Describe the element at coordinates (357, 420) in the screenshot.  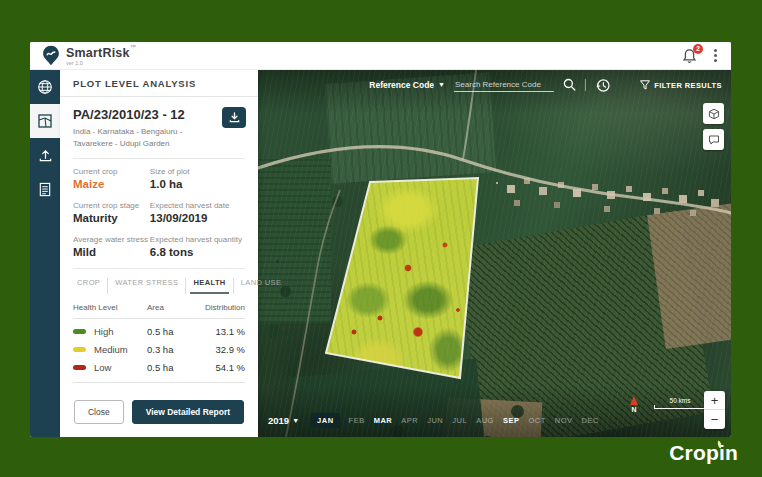
I see `timeline-month-feb: FEB` at that location.